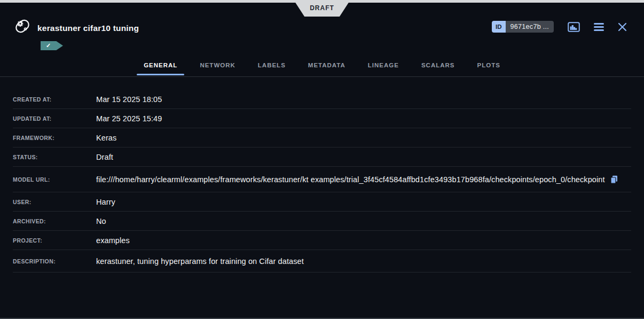 This screenshot has height=319, width=644. Describe the element at coordinates (54, 240) in the screenshot. I see `field-label: PROJECT:` at that location.